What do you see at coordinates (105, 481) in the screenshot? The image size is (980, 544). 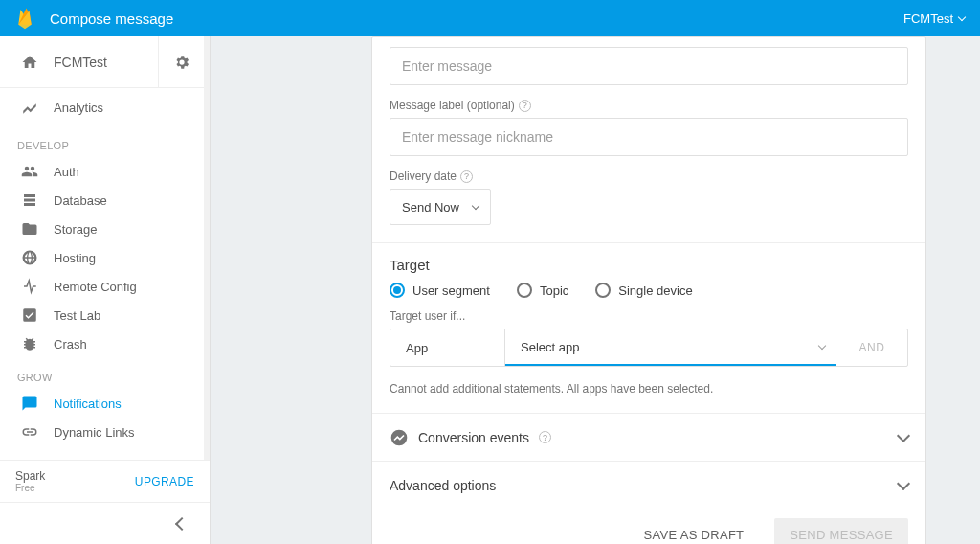 I see `plan-row: Spark Free UPGRADE` at bounding box center [105, 481].